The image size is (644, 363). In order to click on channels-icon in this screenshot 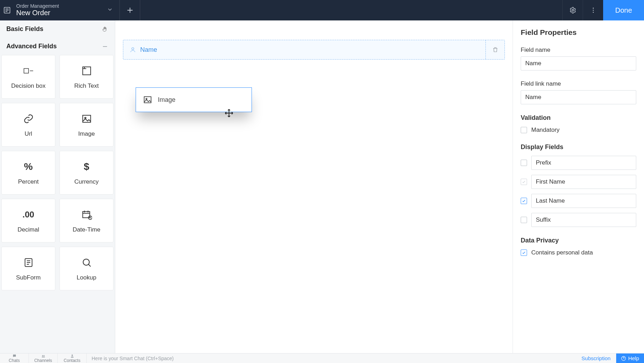, I will do `click(43, 356)`.